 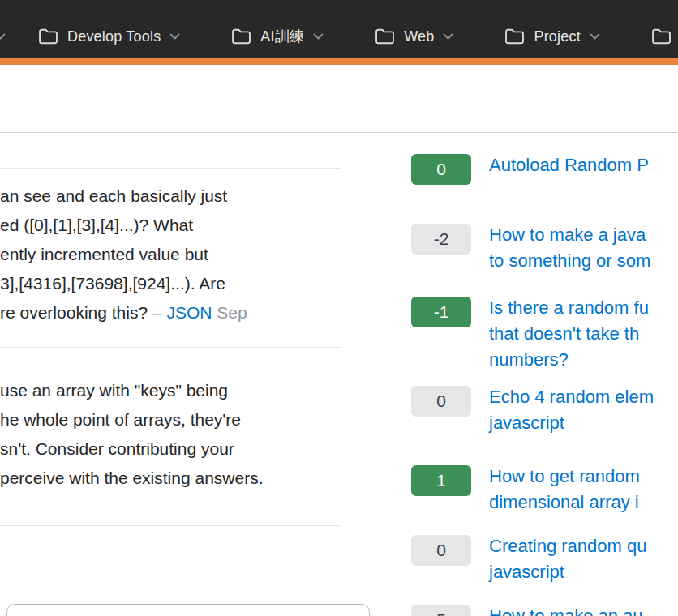 What do you see at coordinates (556, 37) in the screenshot?
I see `bookmark-label: Project` at bounding box center [556, 37].